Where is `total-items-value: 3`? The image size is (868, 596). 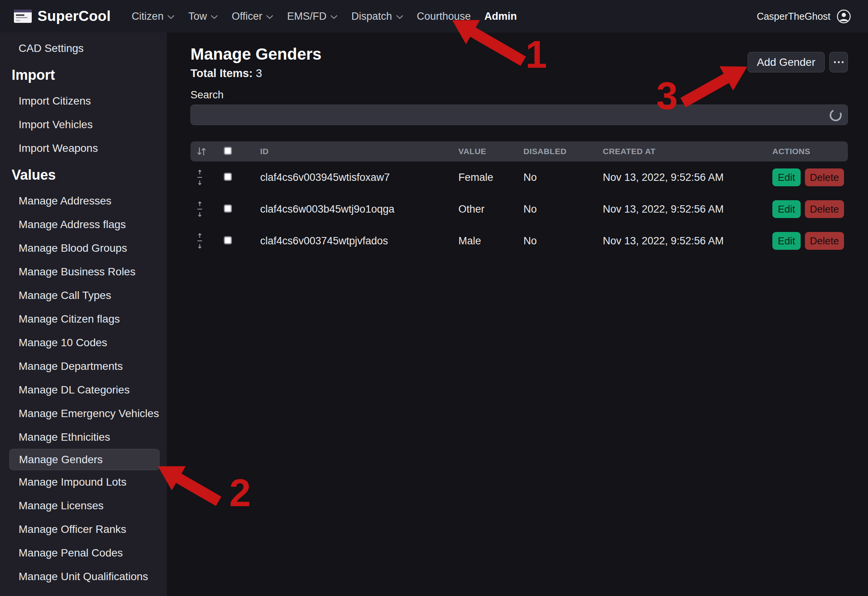
total-items-value: 3 is located at coordinates (259, 73).